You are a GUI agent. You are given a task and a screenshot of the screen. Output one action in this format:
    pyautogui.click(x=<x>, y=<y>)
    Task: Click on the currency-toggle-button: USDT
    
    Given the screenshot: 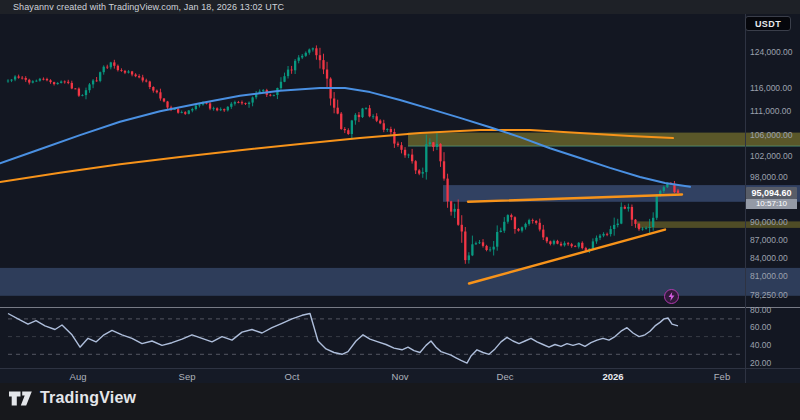 What is the action you would take?
    pyautogui.click(x=768, y=24)
    